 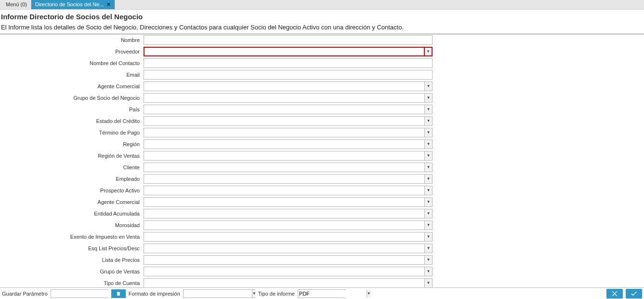 I want to click on form-row: Término de Pago▼, so click(x=322, y=133).